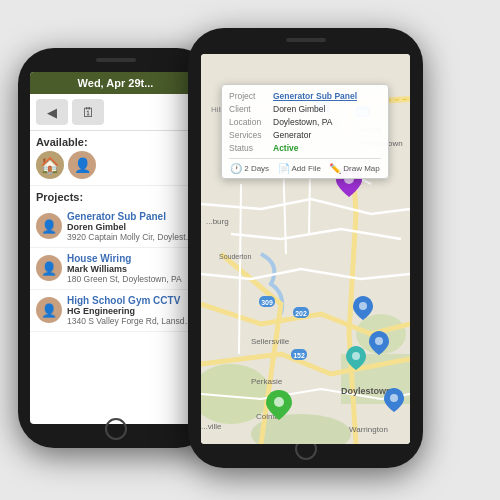 This screenshot has width=500, height=500. Describe the element at coordinates (82, 165) in the screenshot. I see `available-avatar-2: 👤` at that location.